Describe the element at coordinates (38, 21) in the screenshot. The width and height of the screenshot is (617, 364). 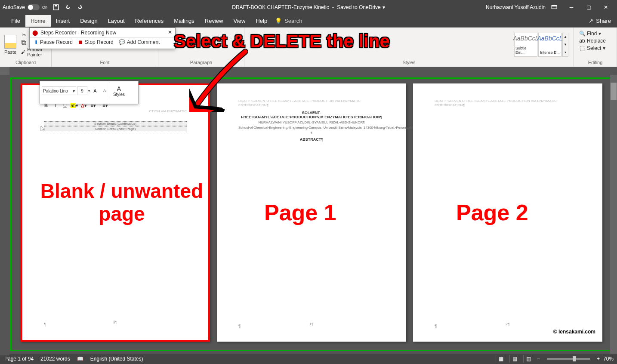
I see `tab-home: Home` at that location.